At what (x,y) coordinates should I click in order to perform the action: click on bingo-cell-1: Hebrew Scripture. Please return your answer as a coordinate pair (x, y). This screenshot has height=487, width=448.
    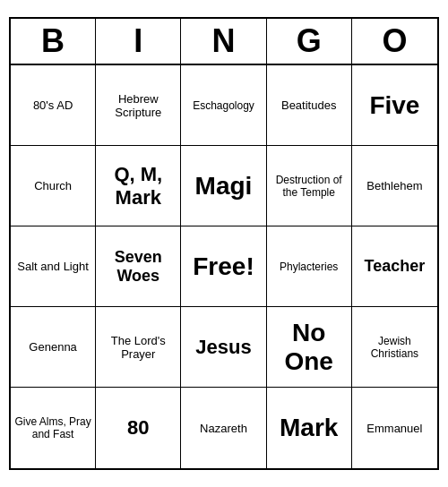
    Looking at the image, I should click on (138, 106).